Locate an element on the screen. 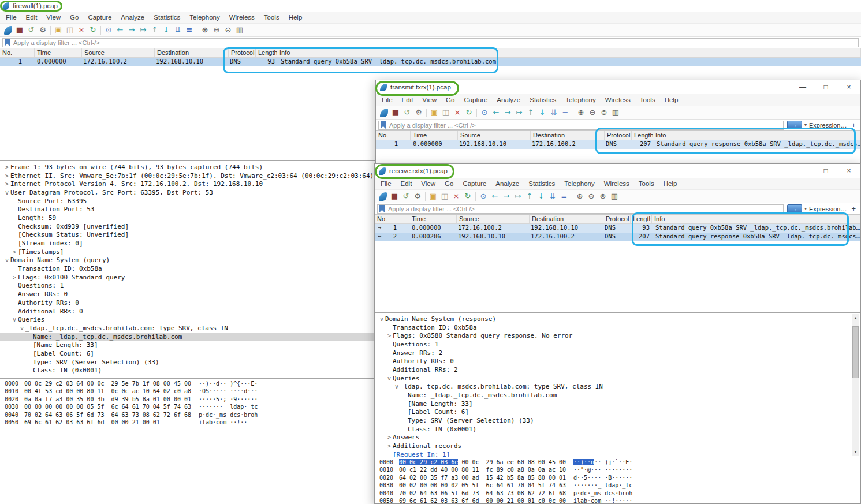 The image size is (861, 504). save-file-icon: ◫ is located at coordinates (445, 196).